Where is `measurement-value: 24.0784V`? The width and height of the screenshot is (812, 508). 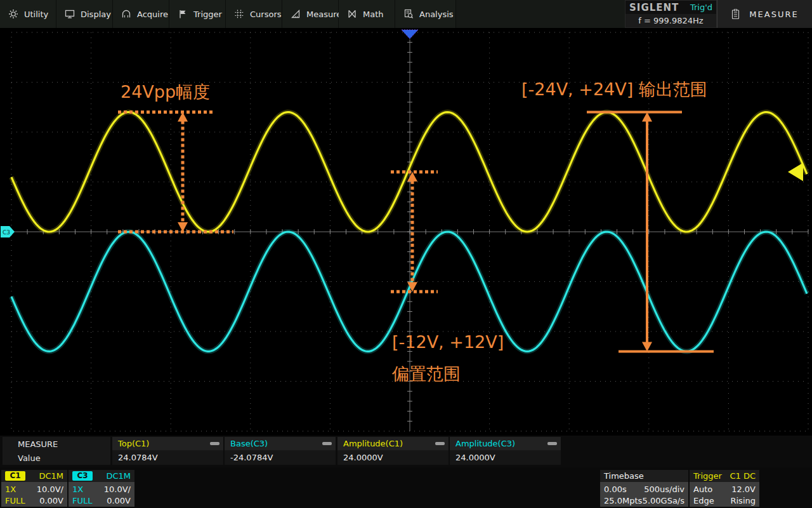 measurement-value: 24.0784V is located at coordinates (167, 457).